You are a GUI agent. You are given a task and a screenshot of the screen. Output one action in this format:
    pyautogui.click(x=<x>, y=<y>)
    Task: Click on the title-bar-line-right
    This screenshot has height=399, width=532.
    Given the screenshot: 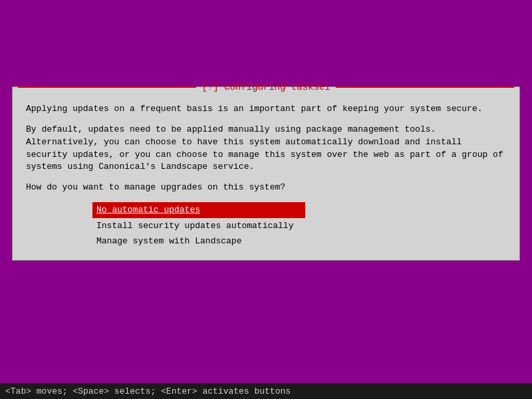 What is the action you would take?
    pyautogui.click(x=425, y=87)
    